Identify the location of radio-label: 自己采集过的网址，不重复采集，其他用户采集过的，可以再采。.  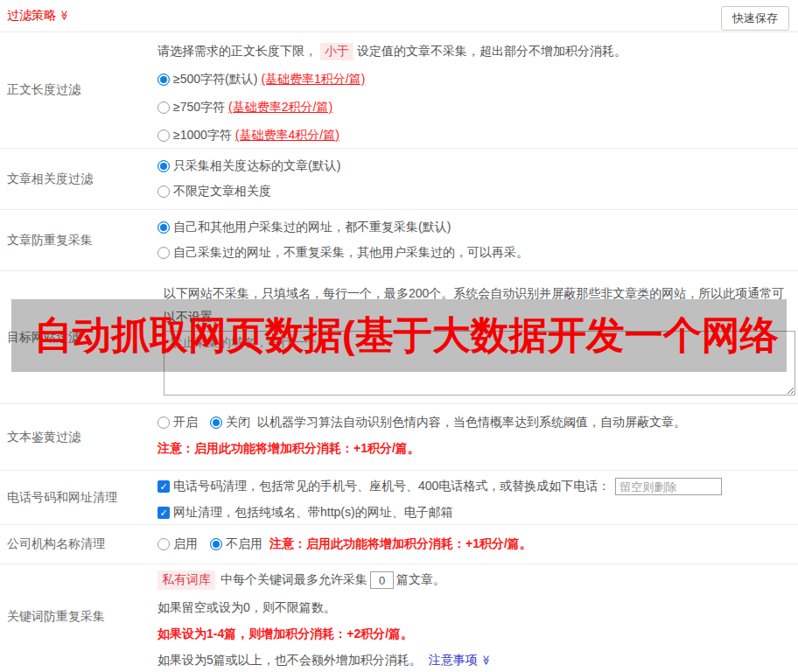
(351, 253).